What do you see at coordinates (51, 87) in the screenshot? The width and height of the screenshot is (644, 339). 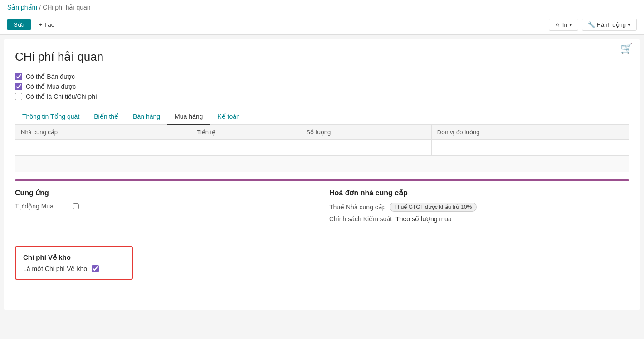 I see `can-buy-label: Có thể Mua được` at bounding box center [51, 87].